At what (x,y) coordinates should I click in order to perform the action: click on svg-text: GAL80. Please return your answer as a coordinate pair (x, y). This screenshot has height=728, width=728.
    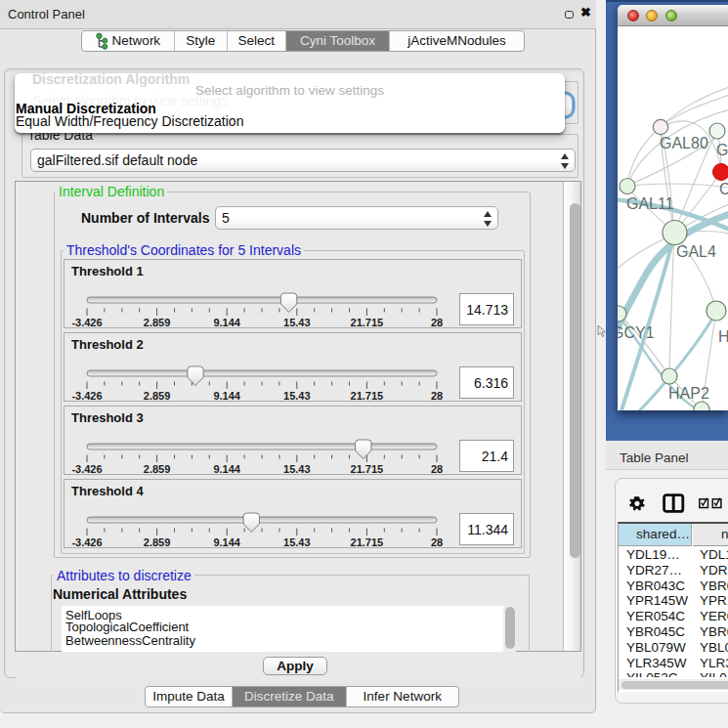
    Looking at the image, I should click on (684, 143).